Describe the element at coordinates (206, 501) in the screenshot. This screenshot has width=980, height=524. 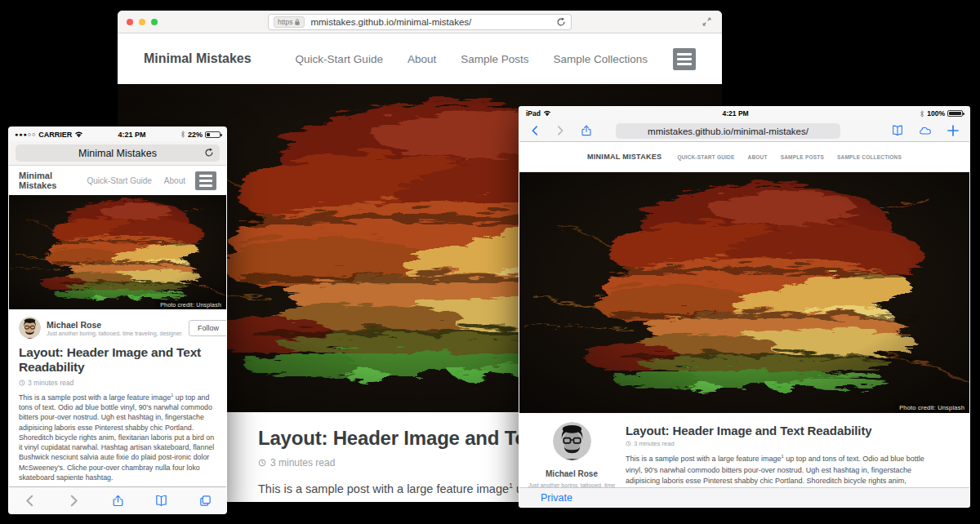
I see `tabs-icon` at that location.